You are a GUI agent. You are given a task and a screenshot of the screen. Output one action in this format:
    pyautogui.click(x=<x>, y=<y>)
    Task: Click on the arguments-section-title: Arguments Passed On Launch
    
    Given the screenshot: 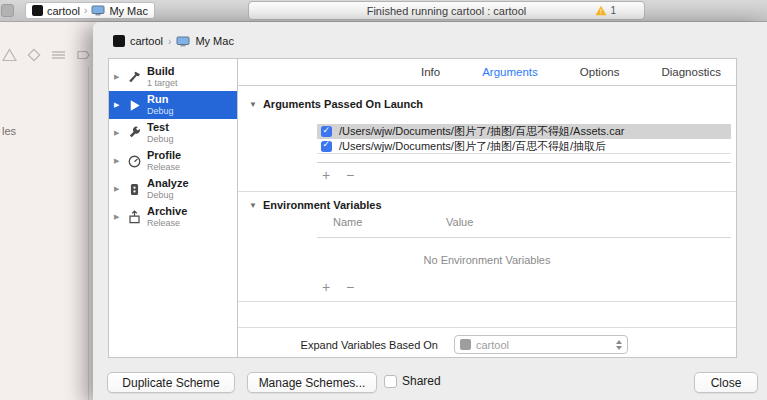 What is the action you would take?
    pyautogui.click(x=343, y=104)
    